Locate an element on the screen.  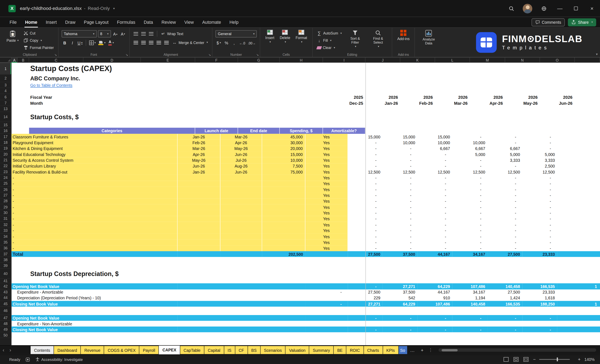
row-header-36: 36 is located at coordinates (6, 248).